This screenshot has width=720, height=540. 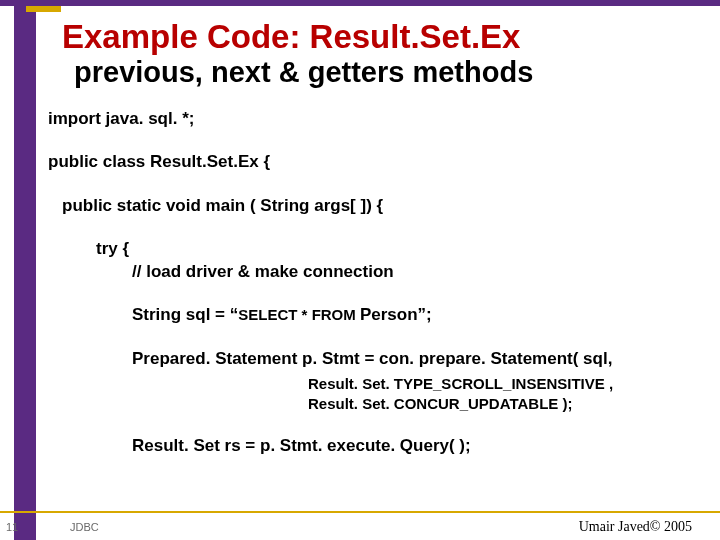 I want to click on code-line: Result. Set. TYPE_SCROLL_INSENSITIVE ,, so click(x=504, y=384).